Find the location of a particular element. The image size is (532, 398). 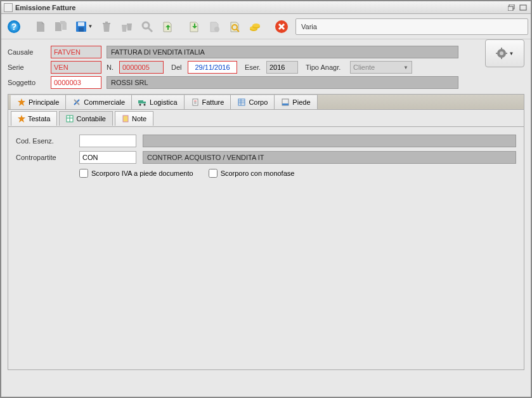

causale-input is located at coordinates (76, 52).